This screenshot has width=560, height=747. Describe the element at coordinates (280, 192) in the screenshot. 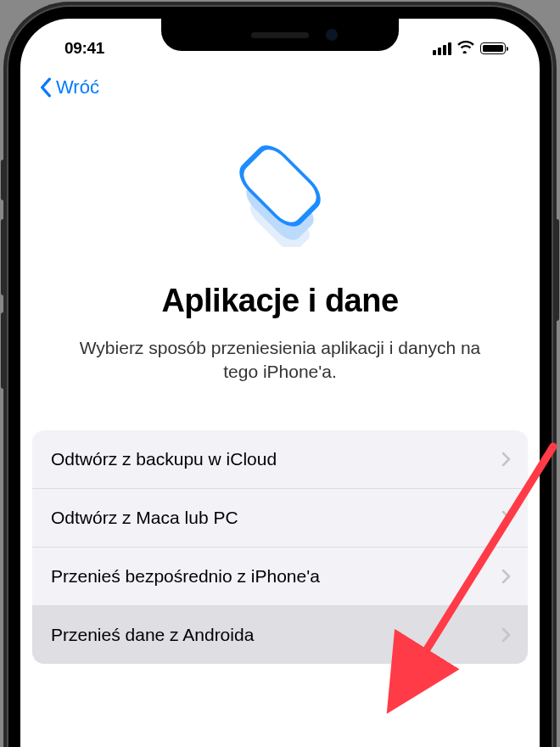

I see `apps-data-icon` at that location.